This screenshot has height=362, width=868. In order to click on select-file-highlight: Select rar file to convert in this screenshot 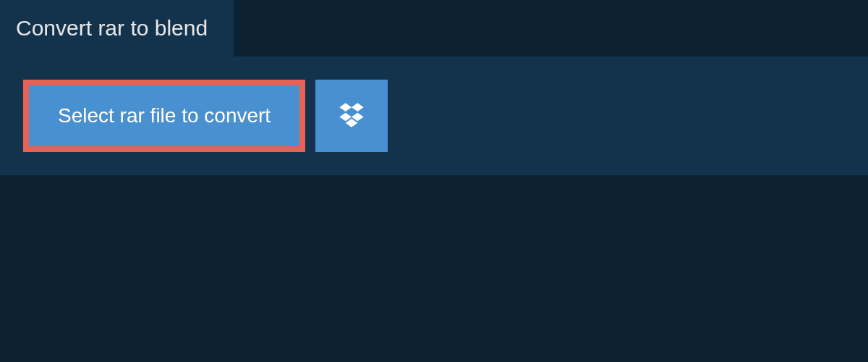, I will do `click(164, 116)`.